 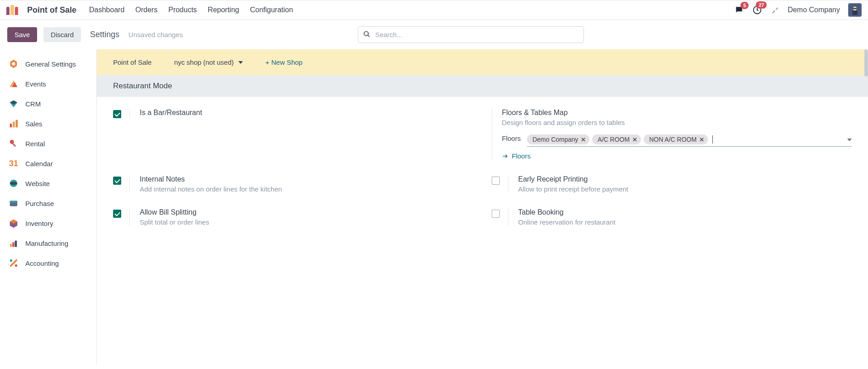 I want to click on sidebar-item-events: Events, so click(x=48, y=84).